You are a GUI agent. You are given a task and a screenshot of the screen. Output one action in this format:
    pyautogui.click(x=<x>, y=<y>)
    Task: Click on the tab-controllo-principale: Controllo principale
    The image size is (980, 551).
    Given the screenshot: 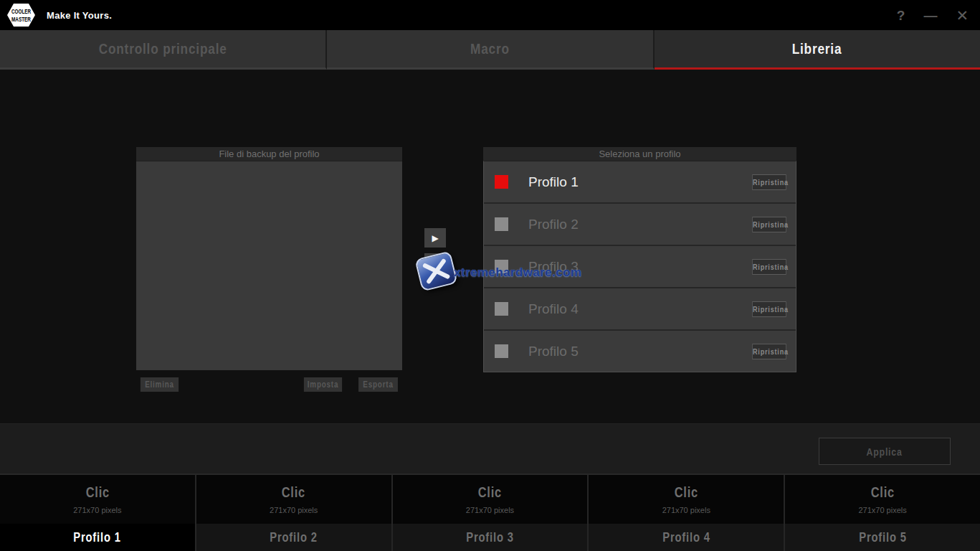 What is the action you would take?
    pyautogui.click(x=163, y=50)
    